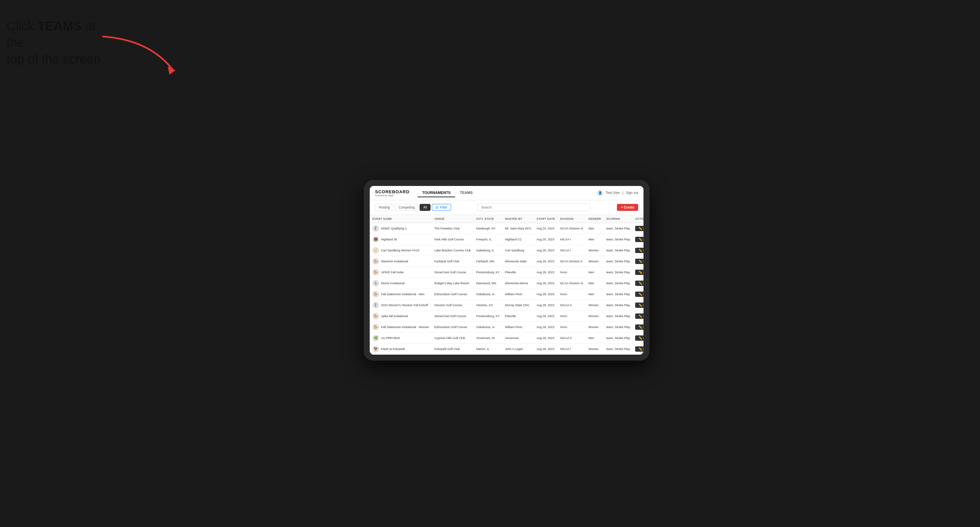  Describe the element at coordinates (572, 228) in the screenshot. I see `cell-division: NCAA Division III` at that location.